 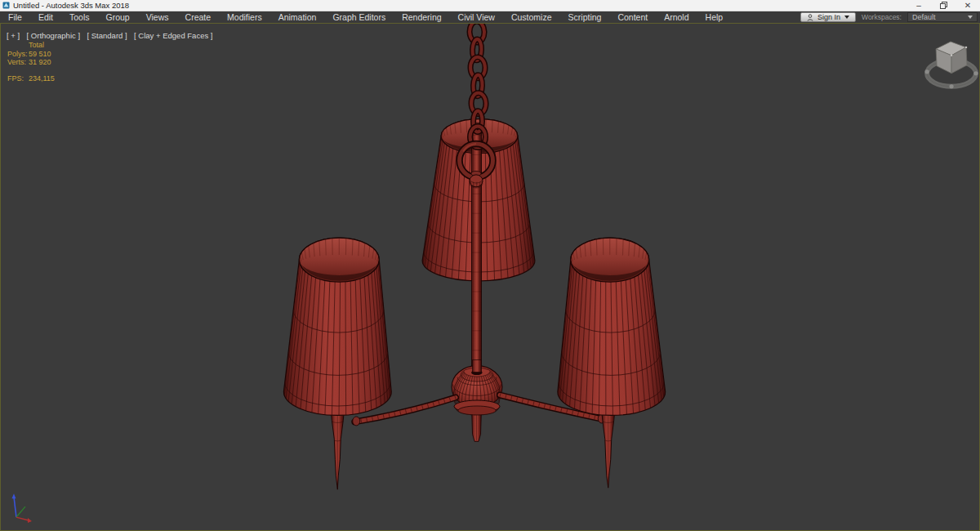 I want to click on menu-item-file: File, so click(x=15, y=17).